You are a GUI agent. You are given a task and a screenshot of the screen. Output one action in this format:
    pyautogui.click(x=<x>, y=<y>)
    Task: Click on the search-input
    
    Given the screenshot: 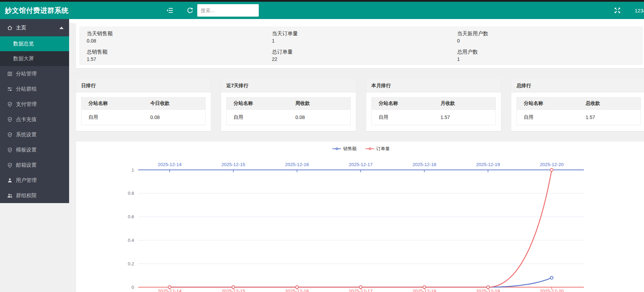 What is the action you would take?
    pyautogui.click(x=228, y=10)
    